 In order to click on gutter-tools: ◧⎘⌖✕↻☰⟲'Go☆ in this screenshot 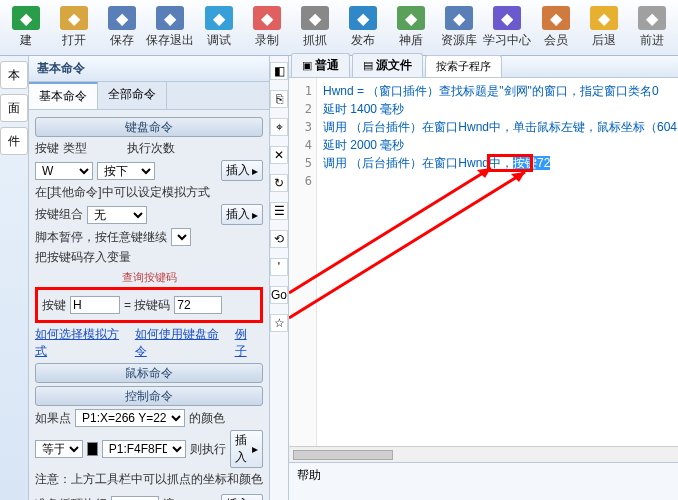, I will do `click(280, 278)`.